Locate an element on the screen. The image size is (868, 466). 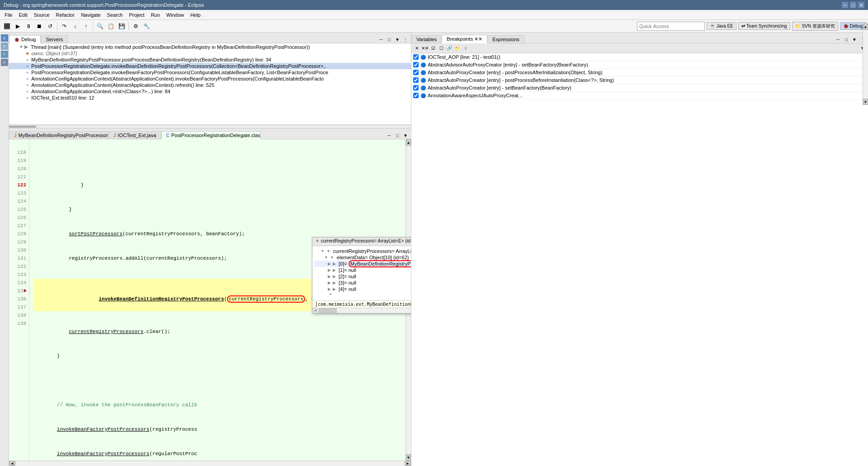
minimize-button: ─ is located at coordinates (845, 5).